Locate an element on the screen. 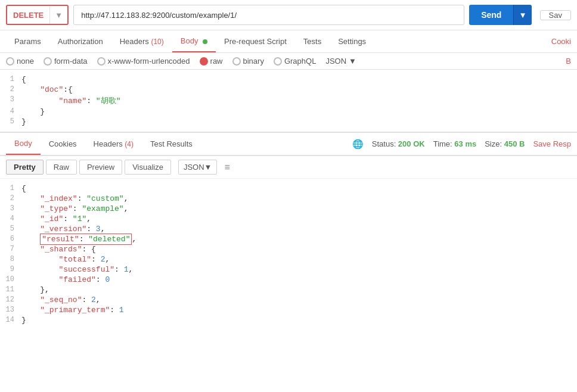  time-label: Time: 63 ms is located at coordinates (455, 144).